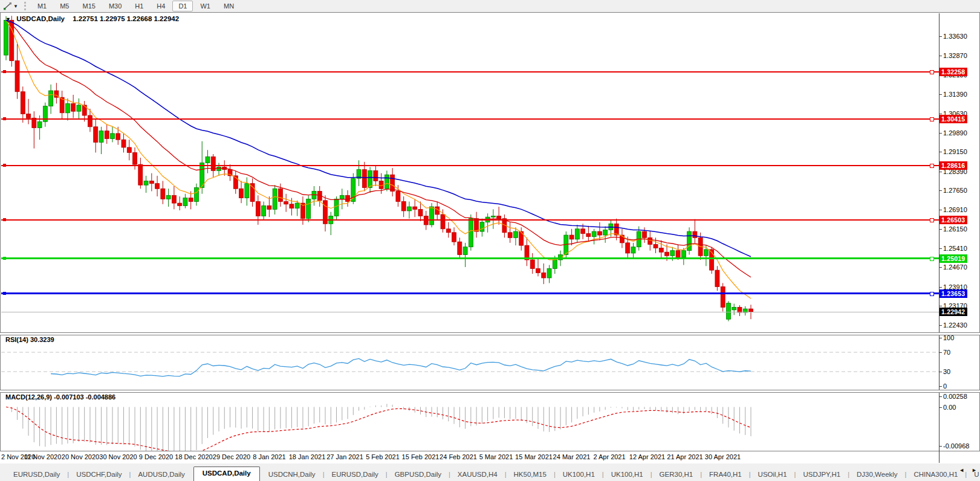 This screenshot has height=481, width=980. What do you see at coordinates (25, 6) in the screenshot?
I see `toolbar-grip` at bounding box center [25, 6].